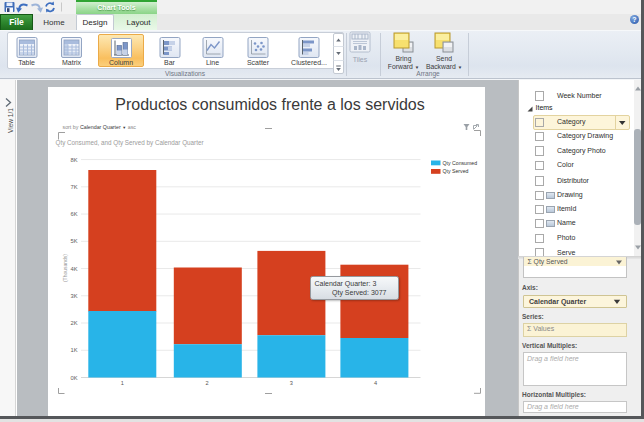 The width and height of the screenshot is (644, 422). Describe the element at coordinates (74, 269) in the screenshot. I see `svg-text: 4K` at that location.